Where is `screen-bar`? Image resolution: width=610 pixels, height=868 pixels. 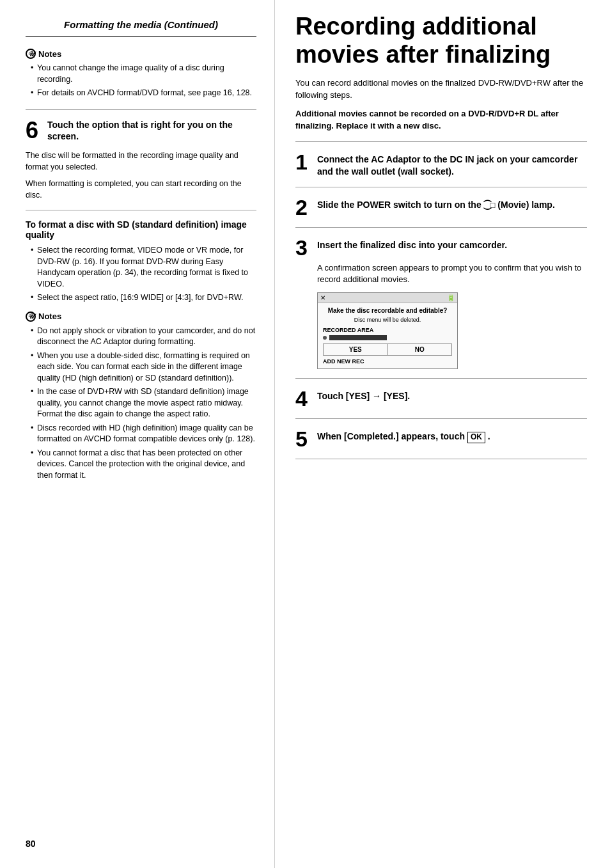 screen-bar is located at coordinates (358, 338).